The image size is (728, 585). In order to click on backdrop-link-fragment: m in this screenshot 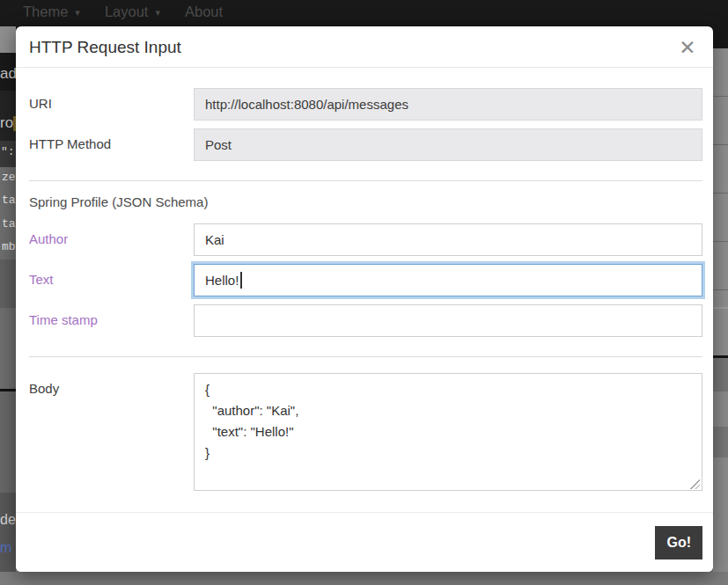, I will do `click(5, 548)`.